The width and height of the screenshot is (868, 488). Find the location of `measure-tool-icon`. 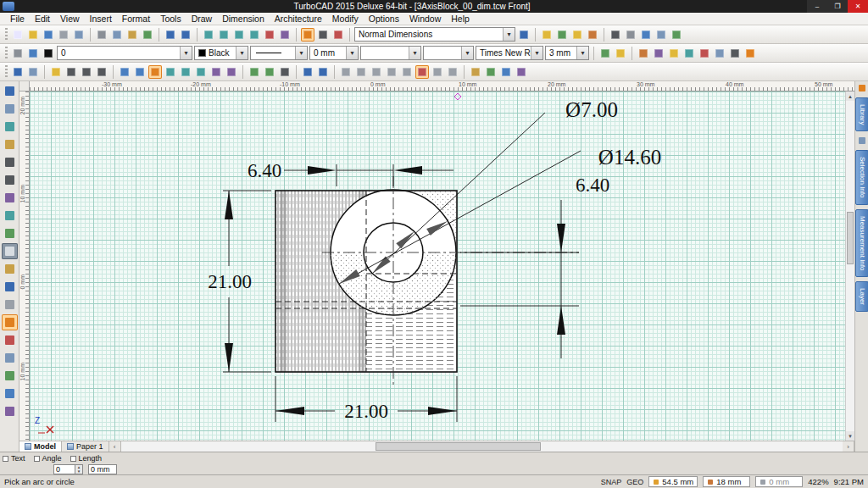

measure-tool-icon is located at coordinates (10, 393).